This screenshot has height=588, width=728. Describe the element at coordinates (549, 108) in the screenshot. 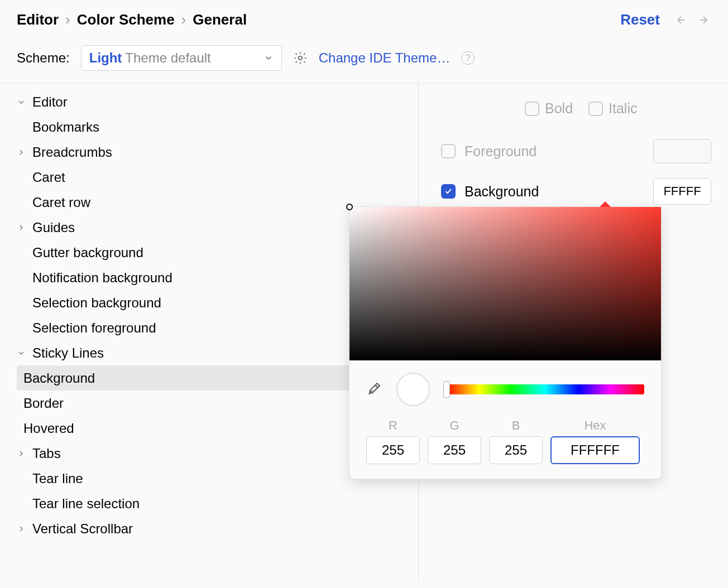

I see `bold-checkbox: Bold` at that location.